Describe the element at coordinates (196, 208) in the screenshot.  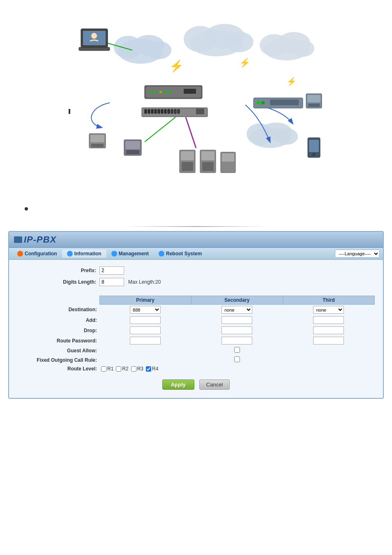
I see `bullet-item` at that location.